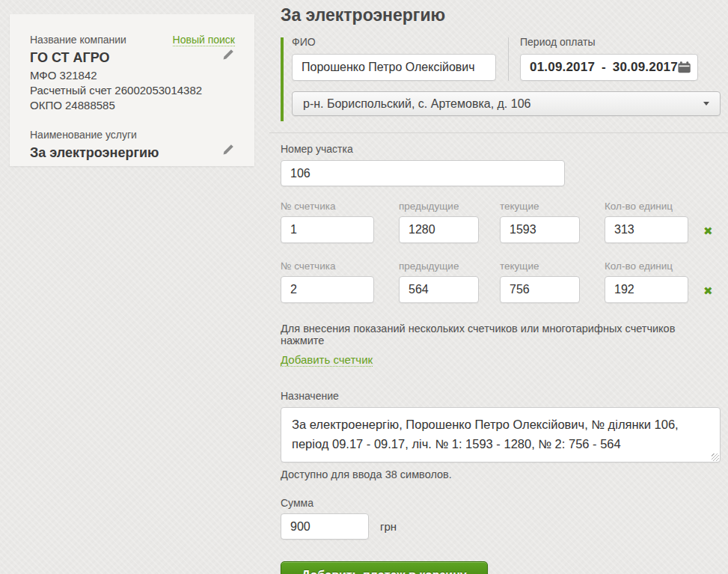 The image size is (728, 574). I want to click on company-name-label: Название компании, so click(78, 40).